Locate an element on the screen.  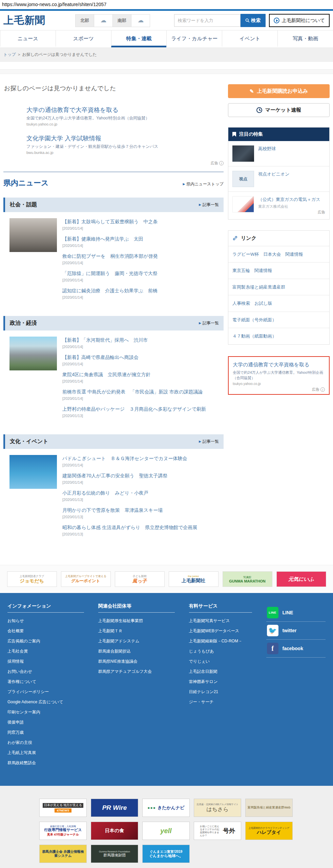
news-title: 小正月彩る伝統の飾り みどり・小夜戸 is located at coordinates (143, 493).